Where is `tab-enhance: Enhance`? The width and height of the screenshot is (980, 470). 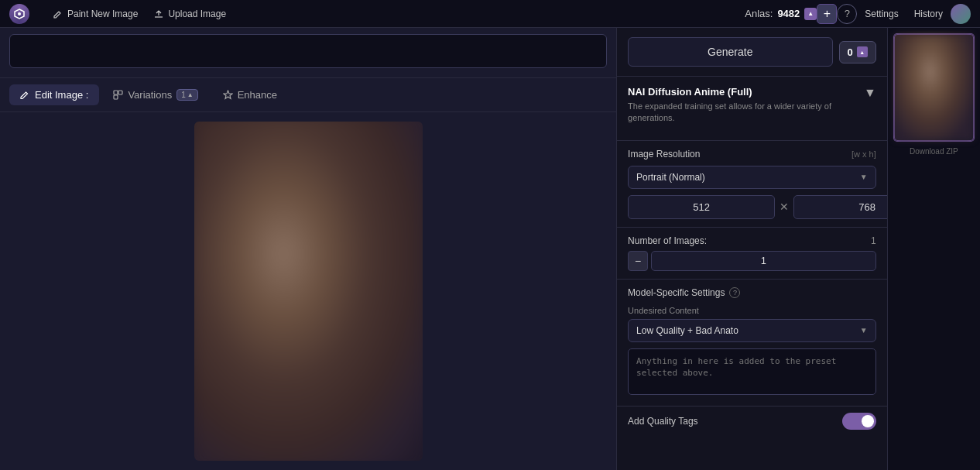
tab-enhance: Enhance is located at coordinates (250, 94).